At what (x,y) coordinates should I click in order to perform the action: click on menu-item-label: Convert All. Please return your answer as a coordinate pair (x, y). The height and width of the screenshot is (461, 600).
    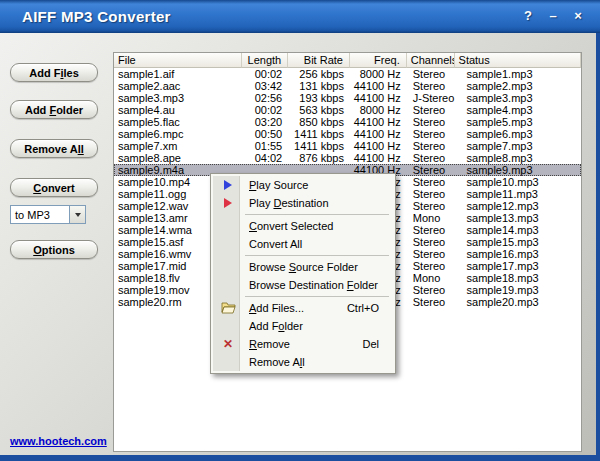
    Looking at the image, I should click on (276, 244).